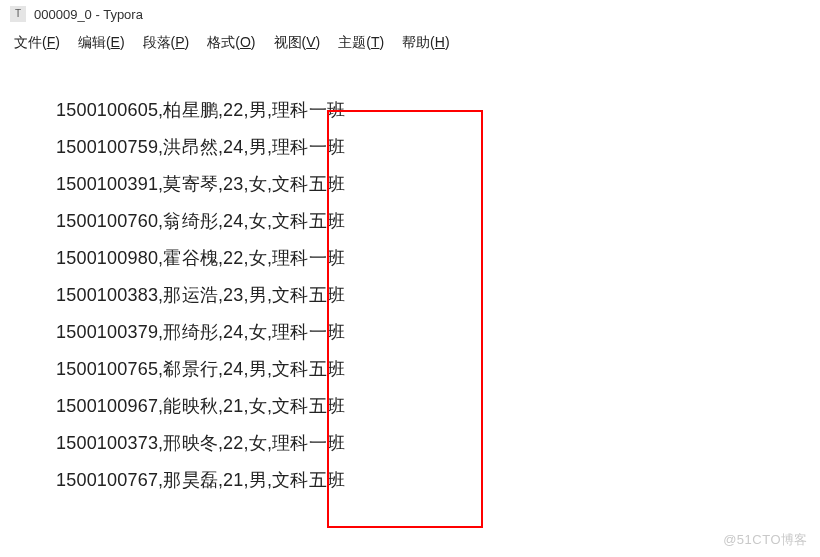 Image resolution: width=820 pixels, height=557 pixels. I want to click on text-line: 1500100980,霍谷槐,22,女,理科一班, so click(438, 258).